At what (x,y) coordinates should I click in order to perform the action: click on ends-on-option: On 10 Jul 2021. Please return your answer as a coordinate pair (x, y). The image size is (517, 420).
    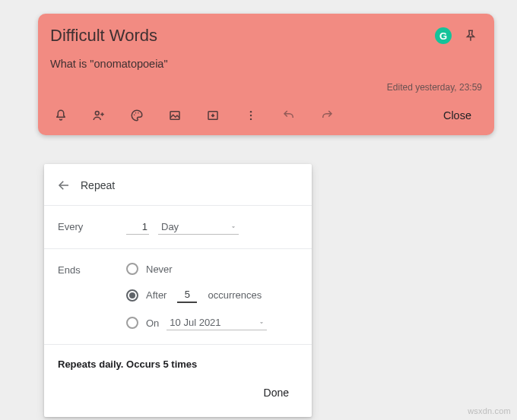
    Looking at the image, I should click on (212, 323).